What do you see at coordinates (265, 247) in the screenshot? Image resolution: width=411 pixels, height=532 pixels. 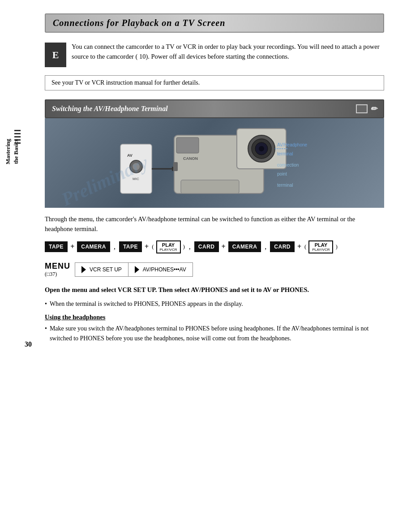 I see `comma-3: ,` at bounding box center [265, 247].